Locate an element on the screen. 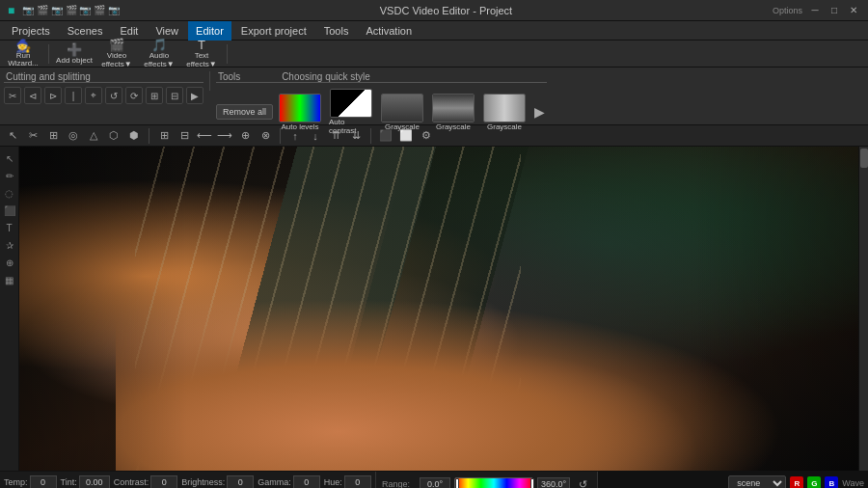 This screenshot has height=488, width=868. close-button: ✕ is located at coordinates (854, 11).